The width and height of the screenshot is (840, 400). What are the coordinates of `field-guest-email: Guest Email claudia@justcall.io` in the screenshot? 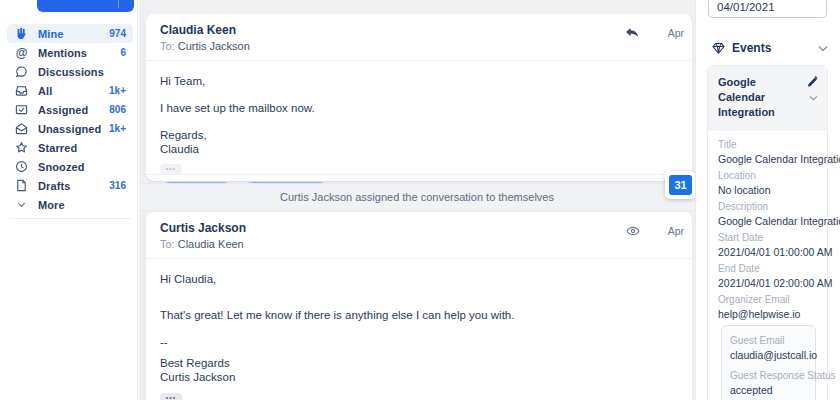 It's located at (768, 348).